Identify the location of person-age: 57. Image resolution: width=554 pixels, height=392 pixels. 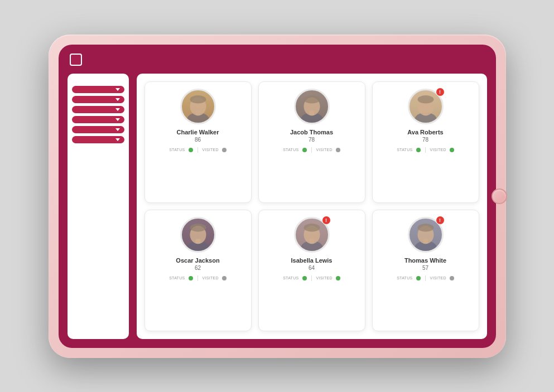
(425, 268).